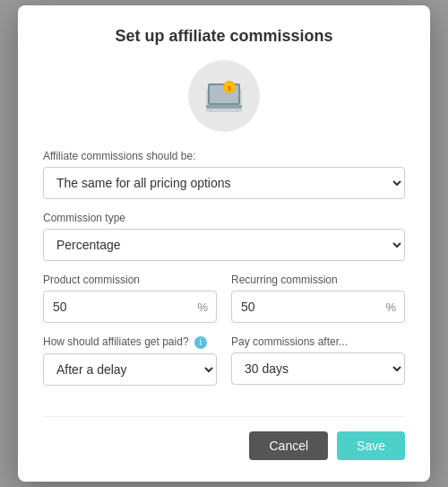 The height and width of the screenshot is (487, 448). Describe the element at coordinates (224, 96) in the screenshot. I see `affiliate-icon: $` at that location.